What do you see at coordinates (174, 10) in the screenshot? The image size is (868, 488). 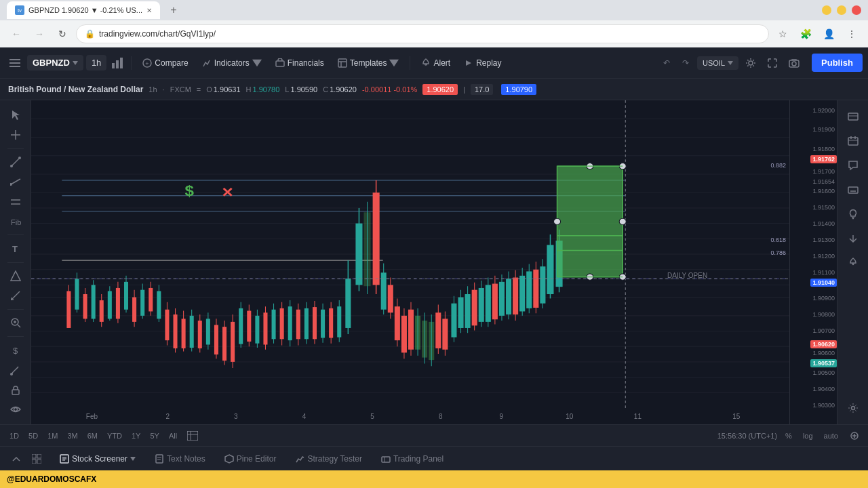 I see `new-tab-icon: +` at bounding box center [174, 10].